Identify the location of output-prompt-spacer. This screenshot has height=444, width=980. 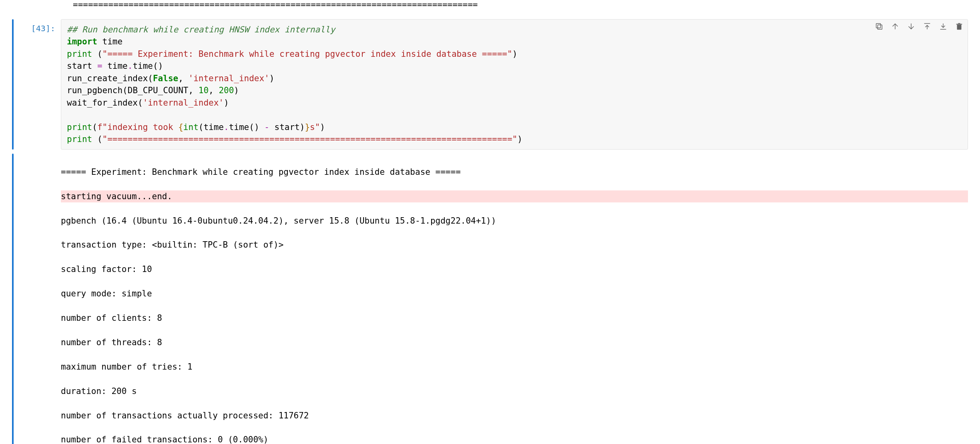
(39, 299).